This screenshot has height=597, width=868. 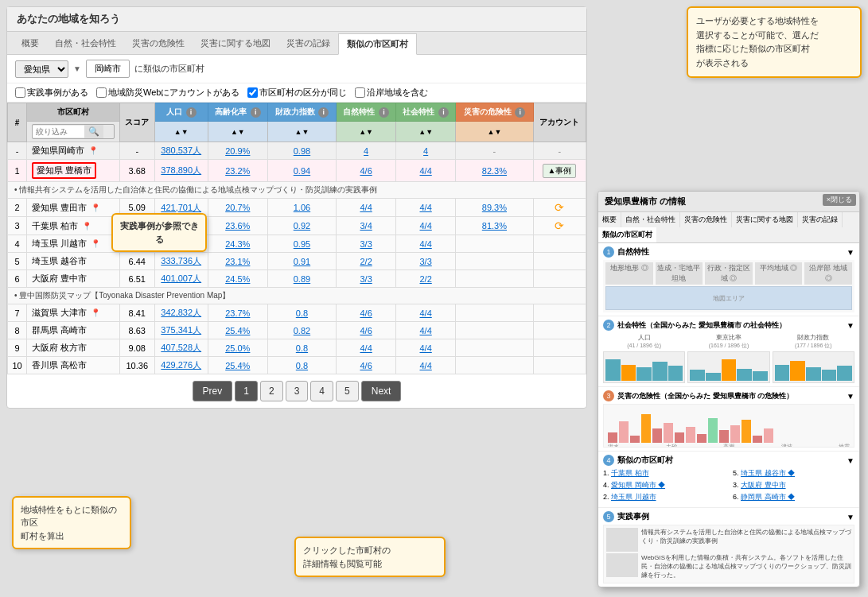 What do you see at coordinates (360, 92) in the screenshot?
I see `checkbox-coastal-input` at bounding box center [360, 92].